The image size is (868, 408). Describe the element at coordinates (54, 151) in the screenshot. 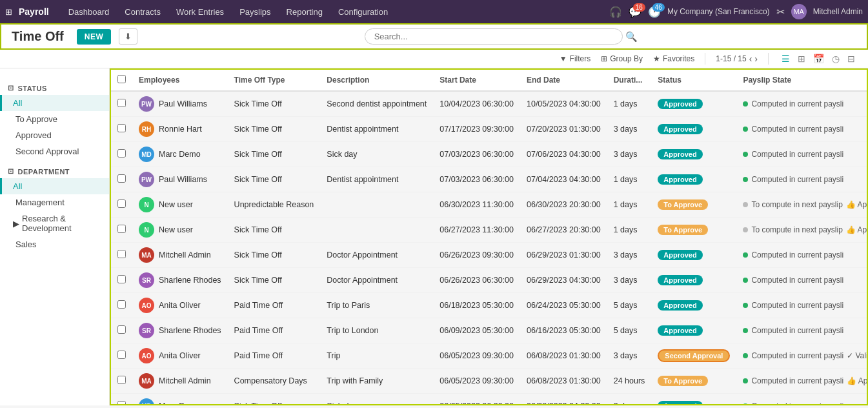

I see `sidebar-item-second-approval: Second Approval` at that location.